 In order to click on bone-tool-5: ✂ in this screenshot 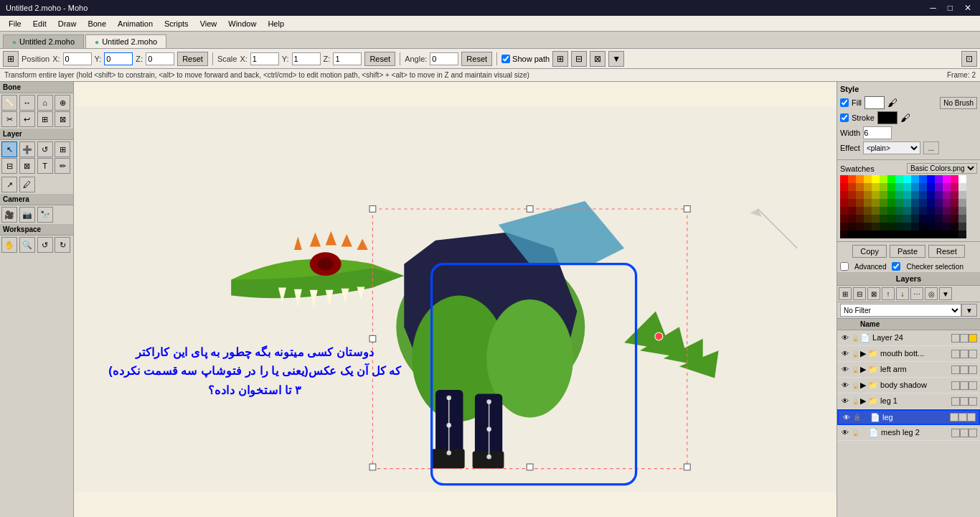, I will do `click(9, 119)`.